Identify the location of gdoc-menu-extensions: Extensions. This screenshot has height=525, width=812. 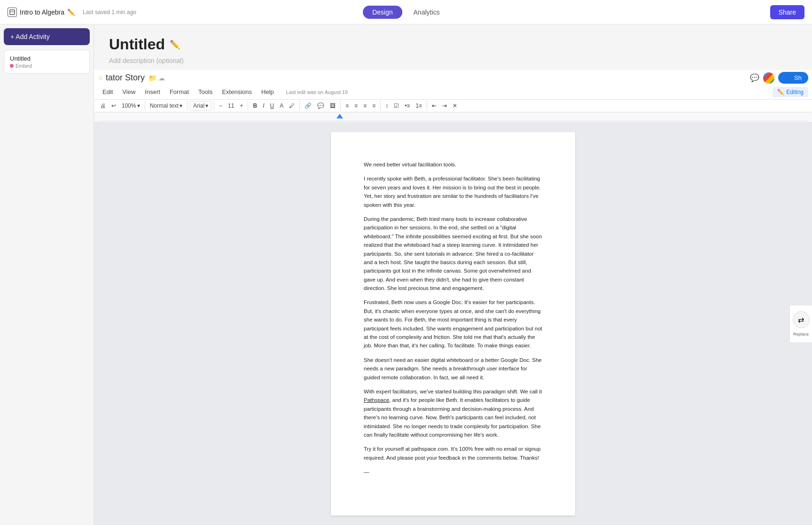
(237, 92).